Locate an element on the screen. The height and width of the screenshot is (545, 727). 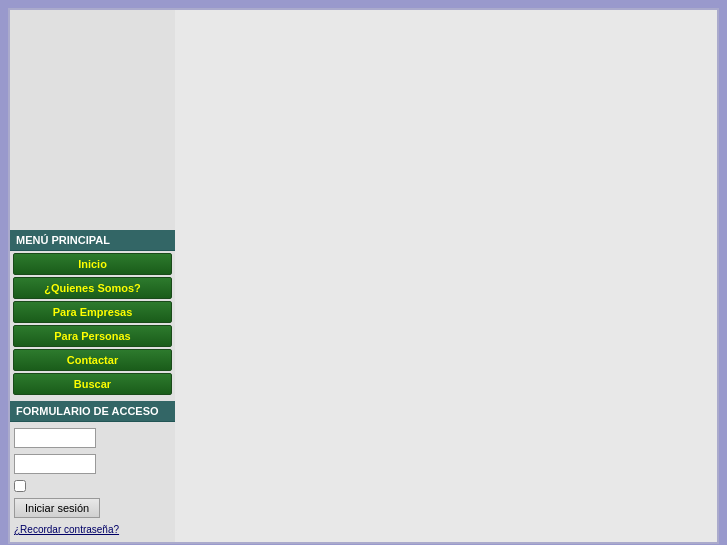
password-input is located at coordinates (55, 464).